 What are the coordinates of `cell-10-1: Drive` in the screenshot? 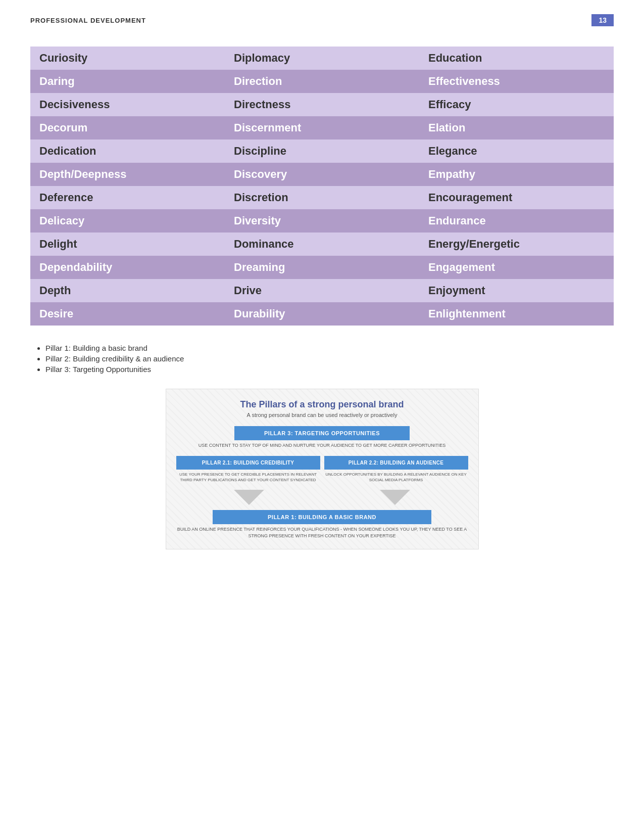 It's located at (322, 291).